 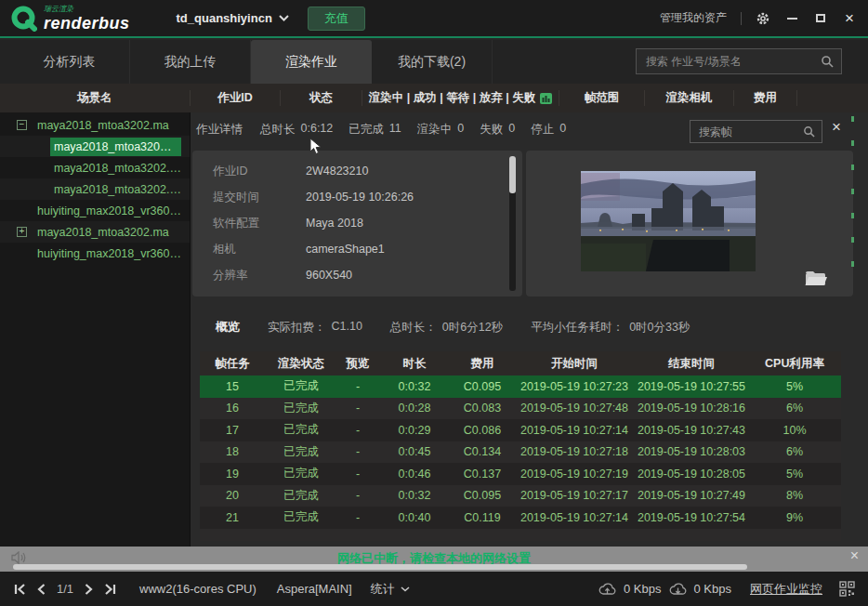 What do you see at coordinates (112, 254) in the screenshot?
I see `scene-name-label: huiyiting_max2018_vr36003....` at bounding box center [112, 254].